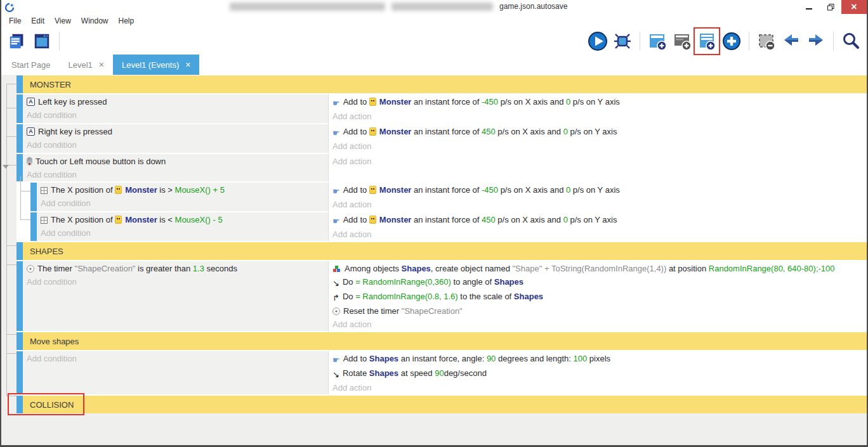 The width and height of the screenshot is (868, 447). I want to click on group-header-move-shapes: Move shapes, so click(442, 341).